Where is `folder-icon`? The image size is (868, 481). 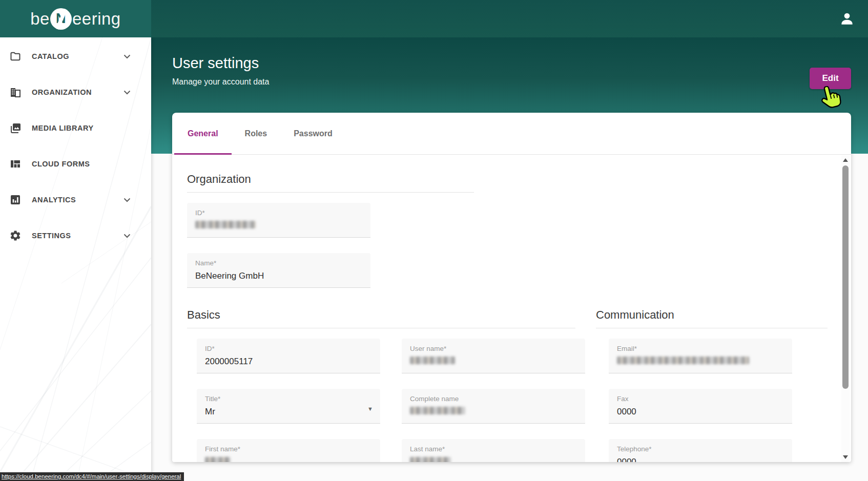
folder-icon is located at coordinates (15, 56).